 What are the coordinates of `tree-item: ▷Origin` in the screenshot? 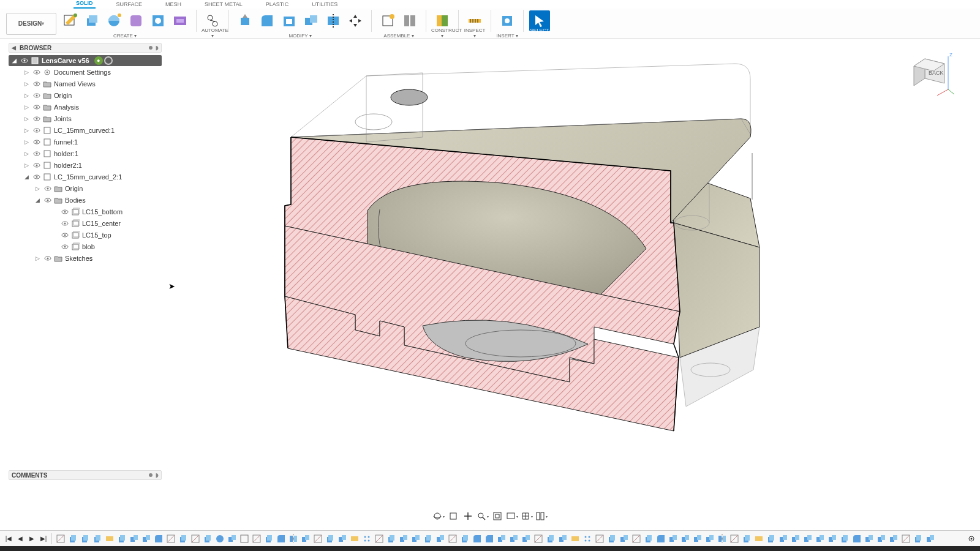 It's located at (85, 189).